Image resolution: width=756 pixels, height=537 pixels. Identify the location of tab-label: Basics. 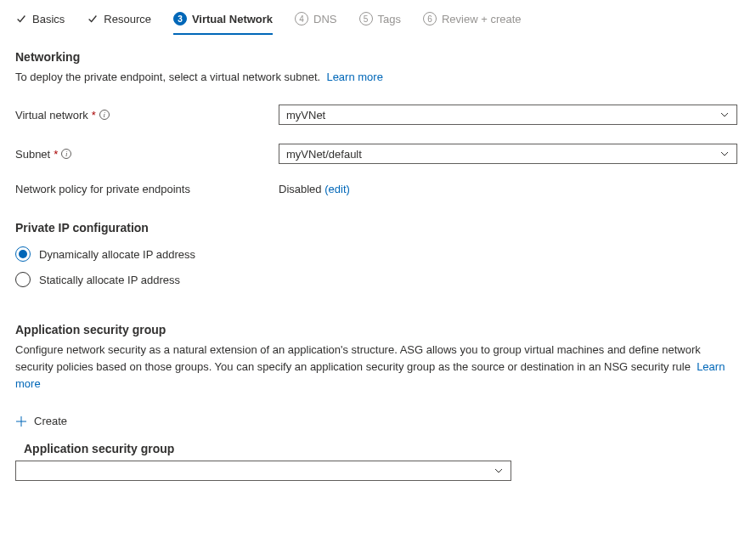
(48, 19).